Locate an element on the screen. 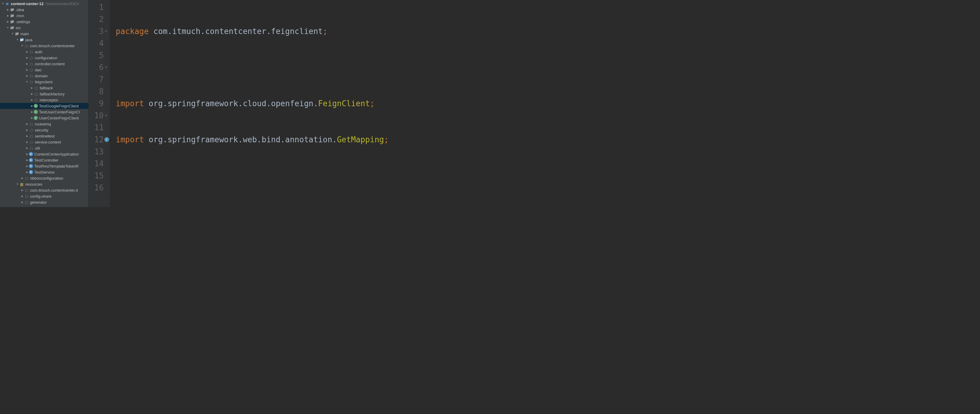 Image resolution: width=980 pixels, height=414 pixels. tree-item-util: util is located at coordinates (44, 148).